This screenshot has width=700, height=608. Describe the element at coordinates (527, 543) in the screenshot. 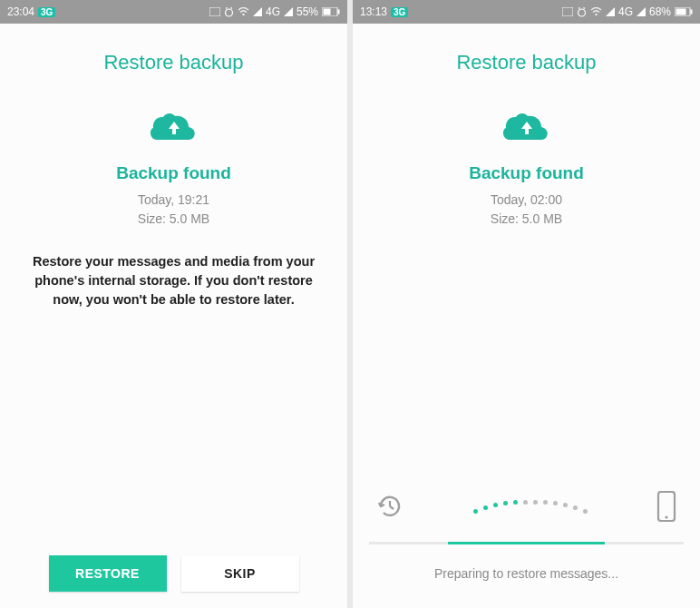

I see `progress-fill` at that location.